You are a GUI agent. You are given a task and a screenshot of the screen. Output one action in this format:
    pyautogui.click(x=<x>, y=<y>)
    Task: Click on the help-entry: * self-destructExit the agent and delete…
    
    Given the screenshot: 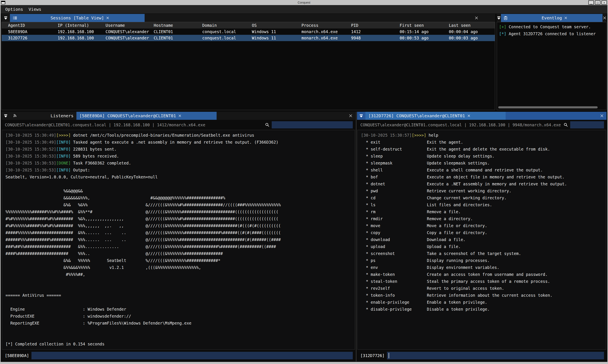 What is the action you would take?
    pyautogui.click(x=484, y=149)
    